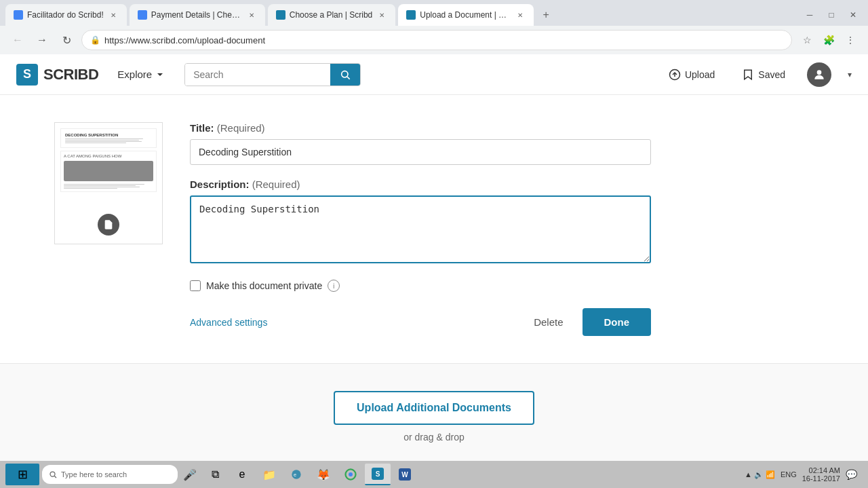  I want to click on taskbar-app-word: W, so click(405, 467).